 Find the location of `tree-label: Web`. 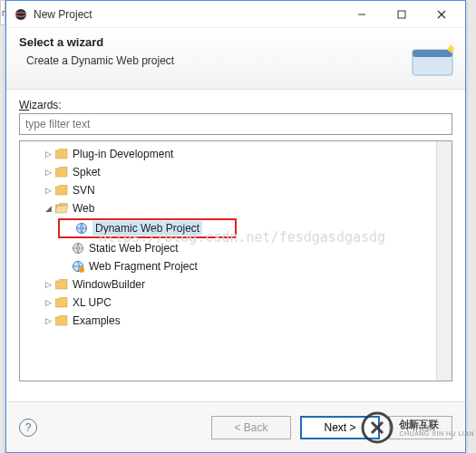

tree-label: Web is located at coordinates (83, 208).